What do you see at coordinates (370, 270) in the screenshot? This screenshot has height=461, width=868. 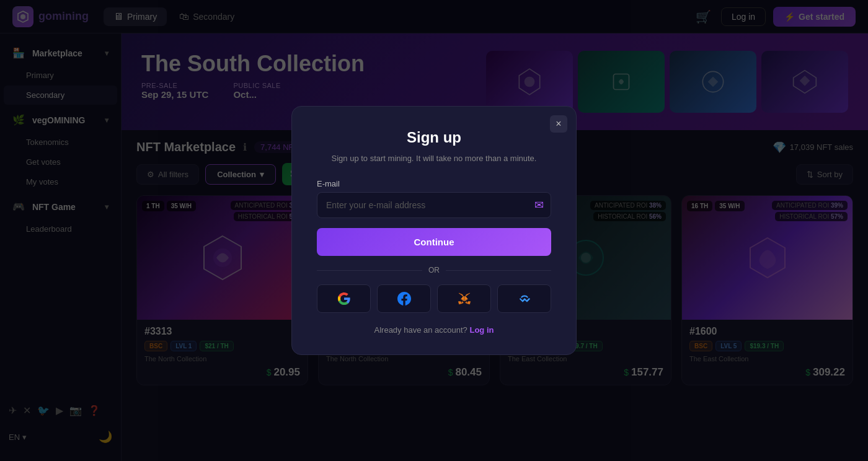 I see `divider-left` at bounding box center [370, 270].